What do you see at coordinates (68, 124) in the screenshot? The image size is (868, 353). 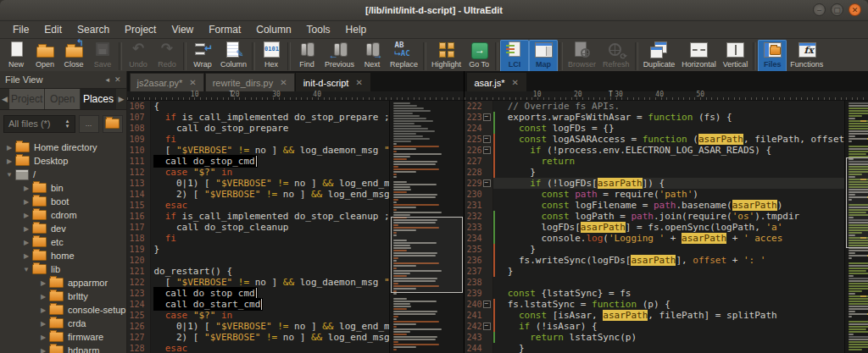 I see `combobox-spinner-icon: ▲▼` at bounding box center [68, 124].